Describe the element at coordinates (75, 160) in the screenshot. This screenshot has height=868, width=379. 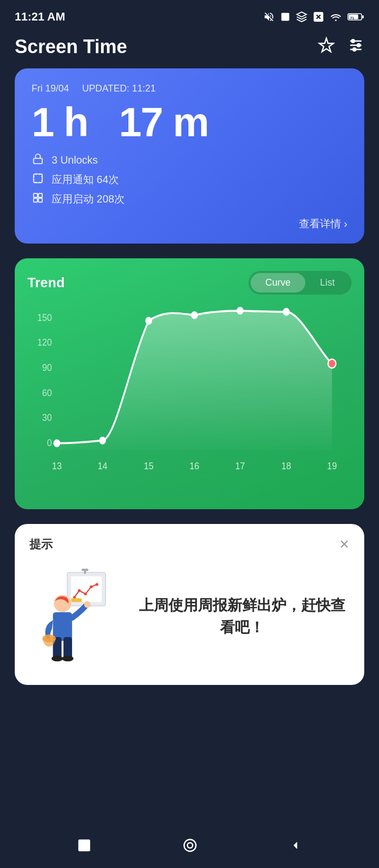
I see `unlocks-text: 3 Unlocks` at that location.